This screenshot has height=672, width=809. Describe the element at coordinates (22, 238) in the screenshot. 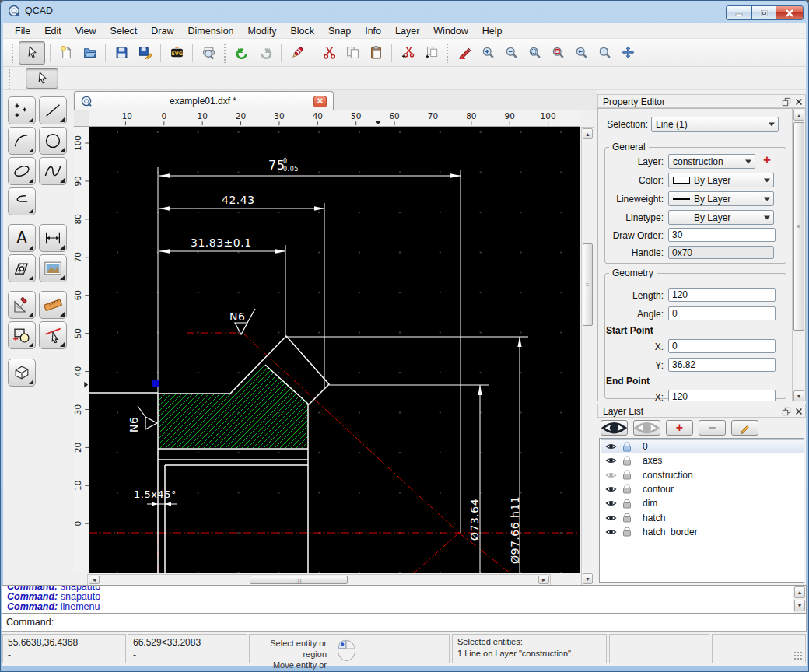

I see `tool-text-button: A` at that location.